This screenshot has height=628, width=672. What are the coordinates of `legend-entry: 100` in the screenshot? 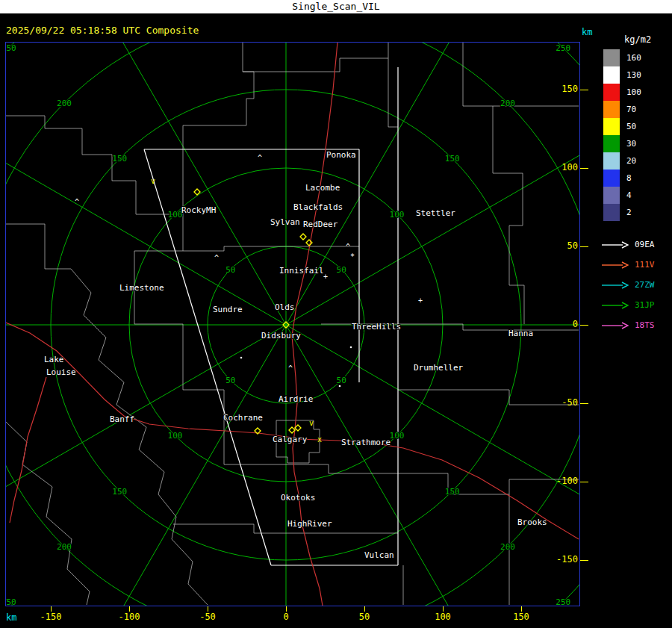 It's located at (627, 93).